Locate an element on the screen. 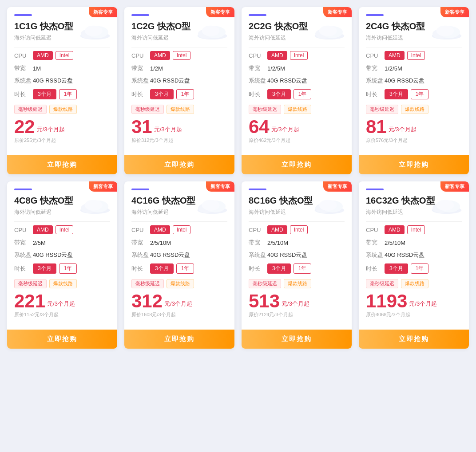 The width and height of the screenshot is (476, 452). price-section: 81 元/3个月起 is located at coordinates (414, 127).